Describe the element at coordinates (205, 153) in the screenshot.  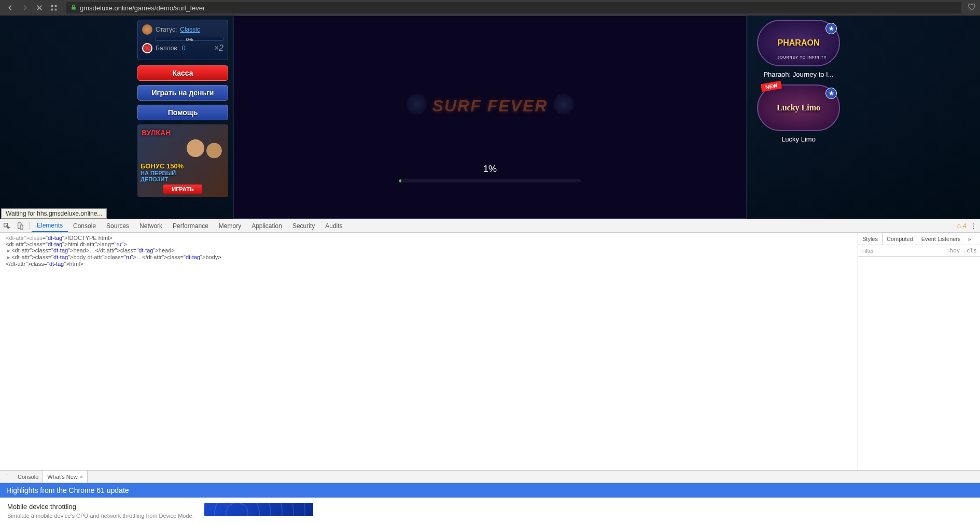
I see `promo-image` at that location.